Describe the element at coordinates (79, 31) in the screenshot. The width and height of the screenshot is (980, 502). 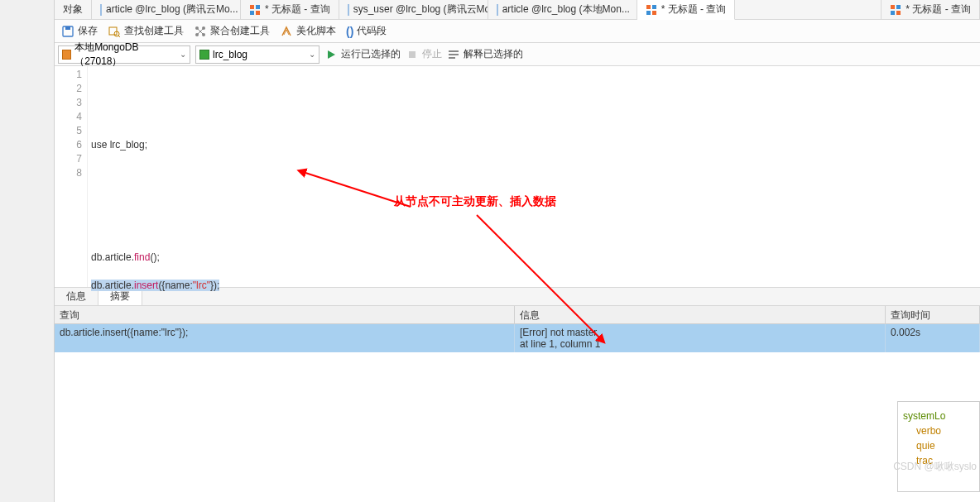
I see `save-button: 保存` at that location.